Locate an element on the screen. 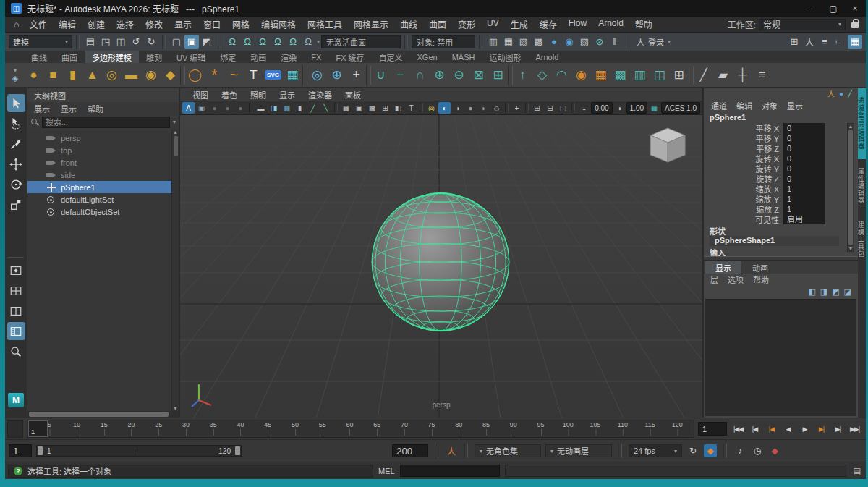 The height and width of the screenshot is (487, 868). layer-menu-item: 帮助 is located at coordinates (761, 279).